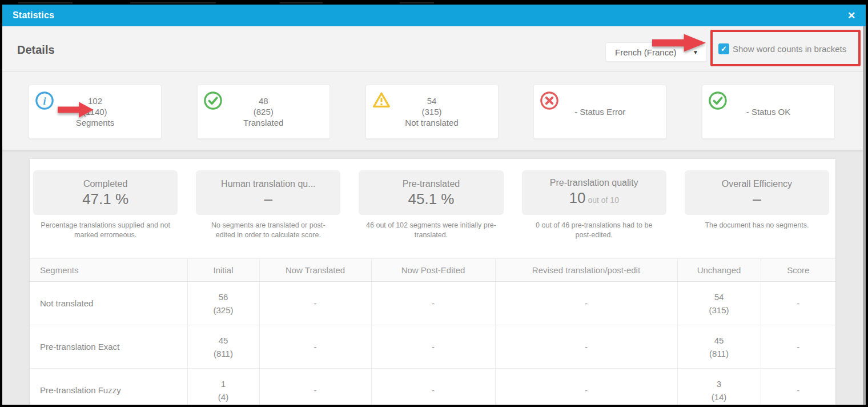 This screenshot has height=407, width=868. I want to click on warning-icon, so click(381, 101).